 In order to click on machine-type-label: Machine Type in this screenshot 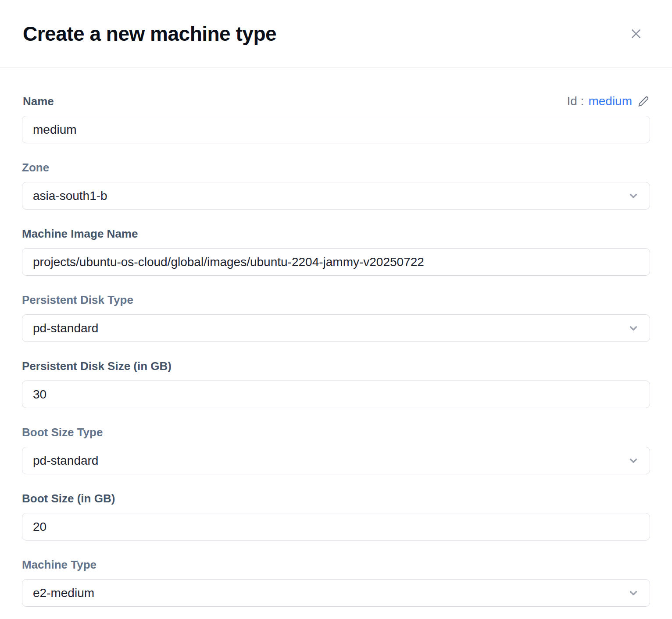, I will do `click(336, 565)`.